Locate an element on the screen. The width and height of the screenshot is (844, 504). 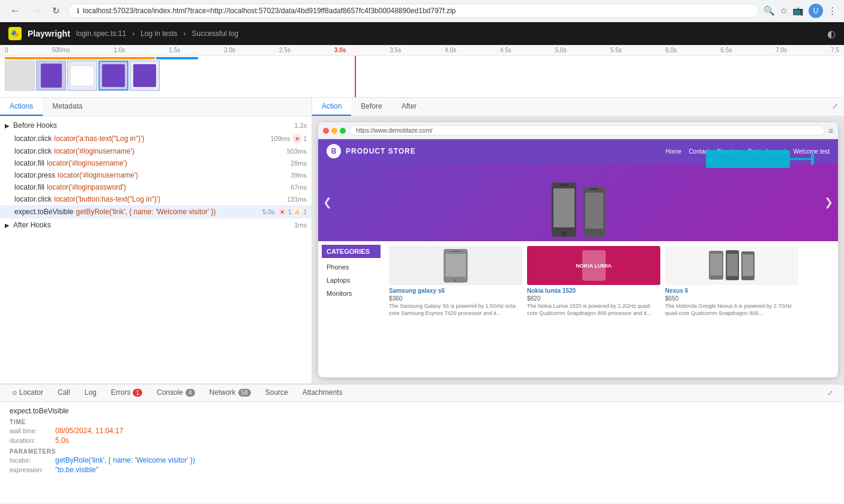
action-item-3: locator.press locator('#loginusername') … is located at coordinates (156, 175).